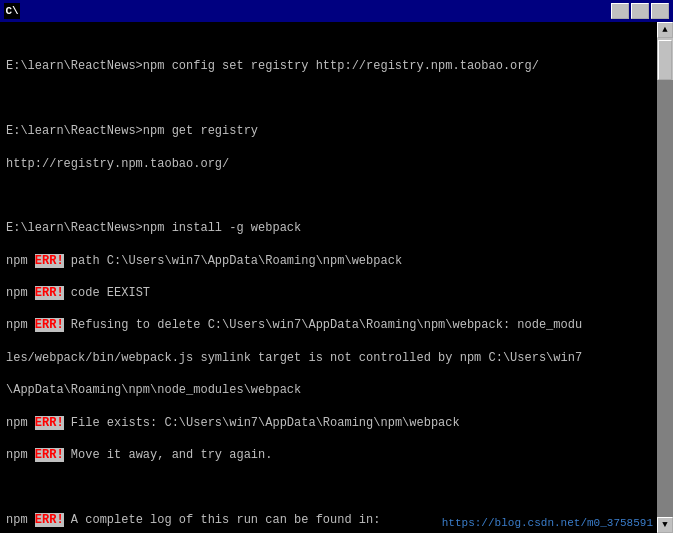  I want to click on scrollbar: ▲ ▼, so click(665, 278).